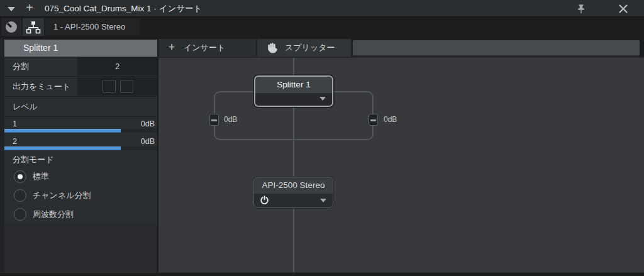 This screenshot has width=644, height=276. I want to click on pin-icon, so click(581, 9).